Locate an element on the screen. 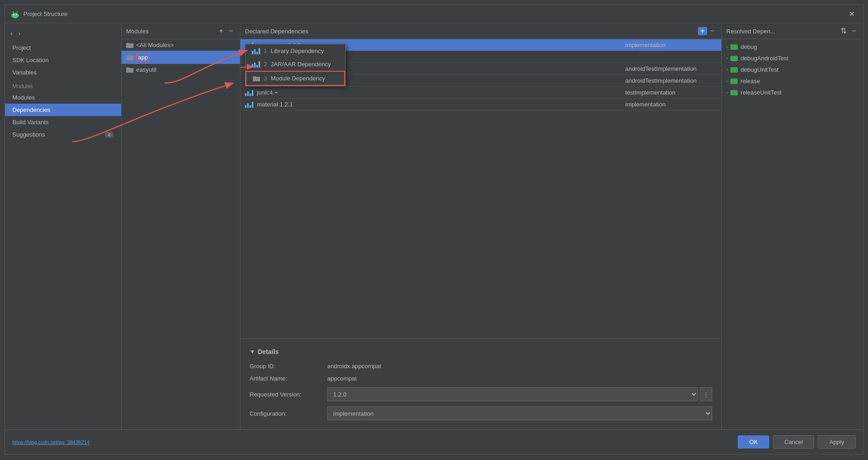  bottom-bar: https://blog.csdn.net/qq_38436214 OK Can… is located at coordinates (434, 442).